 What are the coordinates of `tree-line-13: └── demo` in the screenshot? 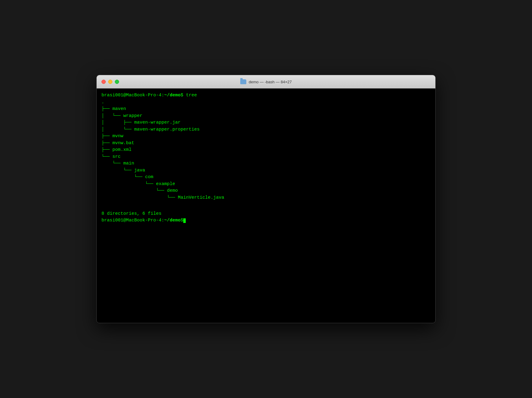 It's located at (266, 191).